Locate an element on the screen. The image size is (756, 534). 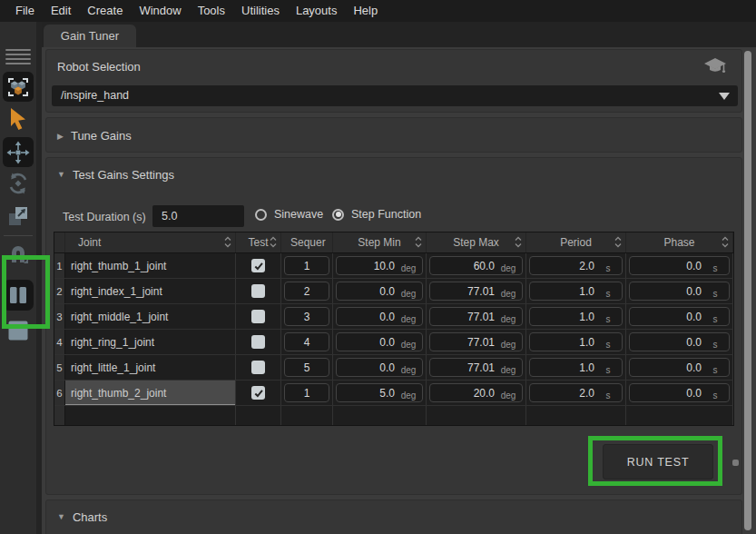
step-max-field: 60.0deg is located at coordinates (476, 265).